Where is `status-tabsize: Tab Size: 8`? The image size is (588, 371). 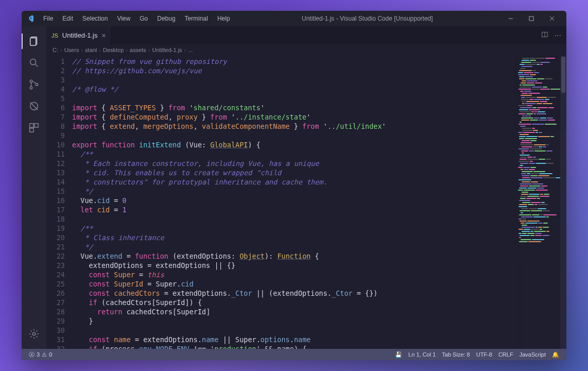 status-tabsize: Tab Size: 8 is located at coordinates (456, 355).